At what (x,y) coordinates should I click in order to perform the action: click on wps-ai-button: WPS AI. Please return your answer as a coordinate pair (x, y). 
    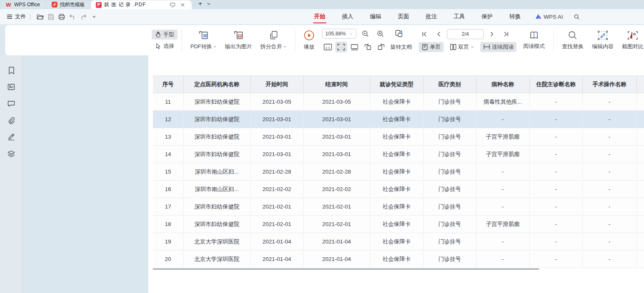
    Looking at the image, I should click on (549, 17).